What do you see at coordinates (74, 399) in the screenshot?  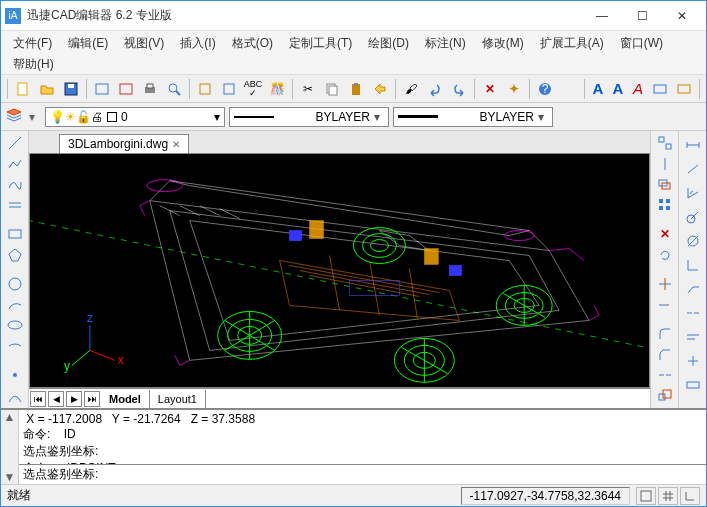 I see `next-tab-icon: ▶` at bounding box center [74, 399].